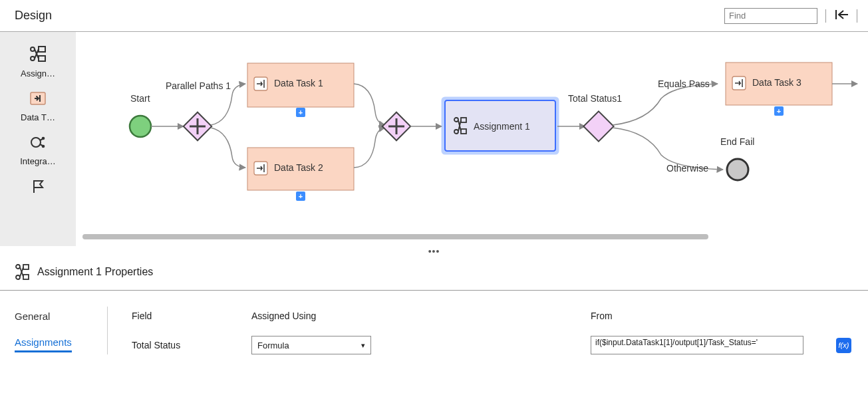 The image size is (868, 399). What do you see at coordinates (198, 86) in the screenshot?
I see `parallel-label: Parallel Paths 1` at bounding box center [198, 86].